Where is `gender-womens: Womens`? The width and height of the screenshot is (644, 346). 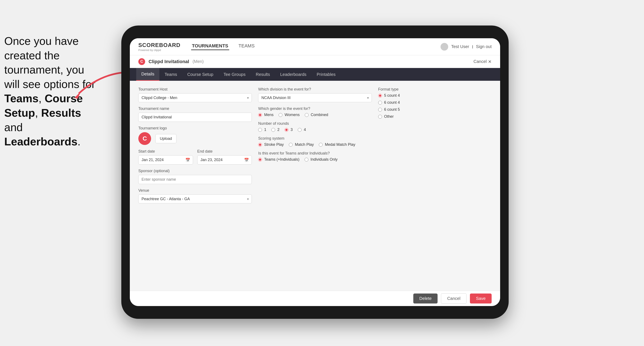 gender-womens: Womens is located at coordinates (289, 115).